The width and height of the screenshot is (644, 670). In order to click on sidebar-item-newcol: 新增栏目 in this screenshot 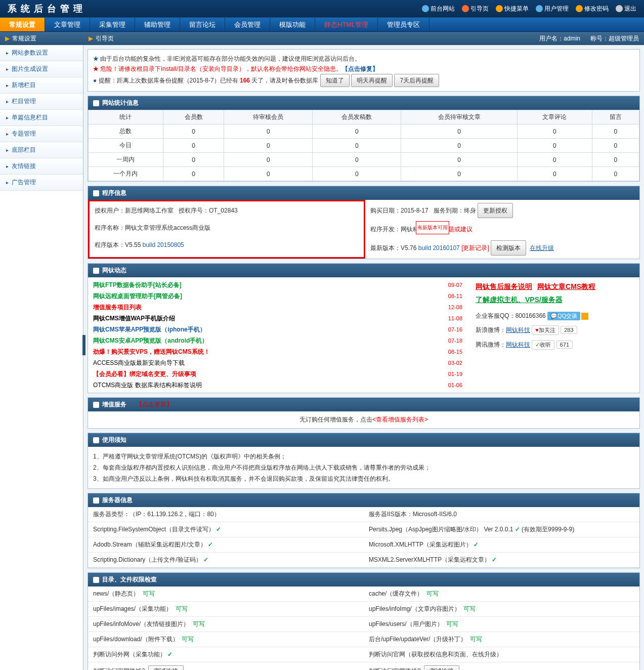, I will do `click(41, 86)`.